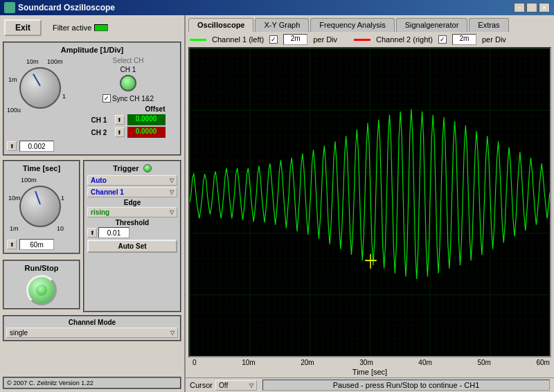 The height and width of the screenshot is (392, 554). What do you see at coordinates (370, 39) in the screenshot?
I see `channel-row: Channel 1 (left) ✓ 2m per Div Channel 2 …` at bounding box center [370, 39].